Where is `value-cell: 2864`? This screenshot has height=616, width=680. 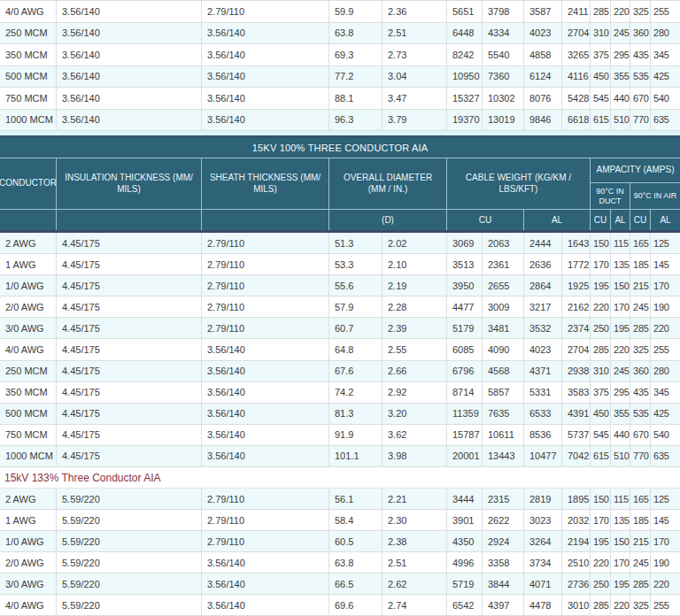 value-cell: 2864 is located at coordinates (544, 286).